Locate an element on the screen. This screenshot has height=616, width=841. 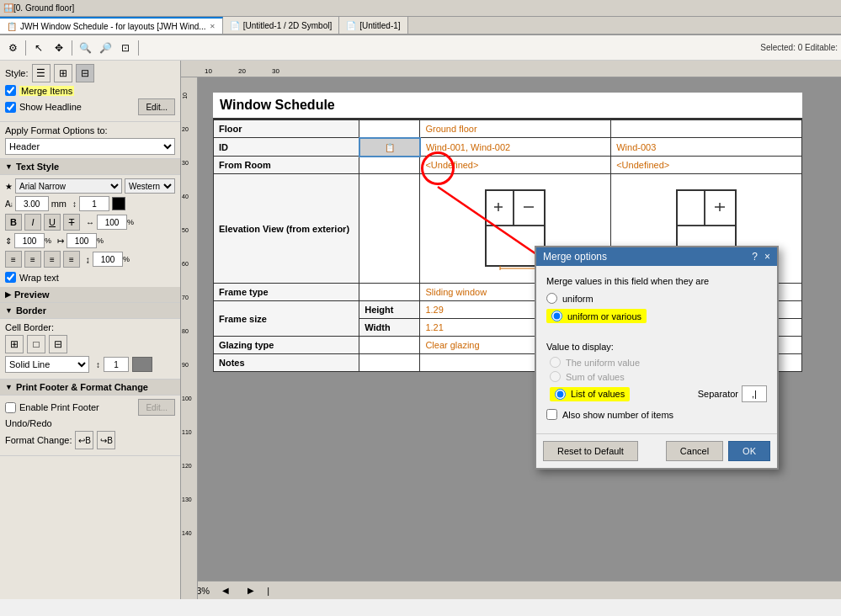
select-btn: ↖ is located at coordinates (39, 48).